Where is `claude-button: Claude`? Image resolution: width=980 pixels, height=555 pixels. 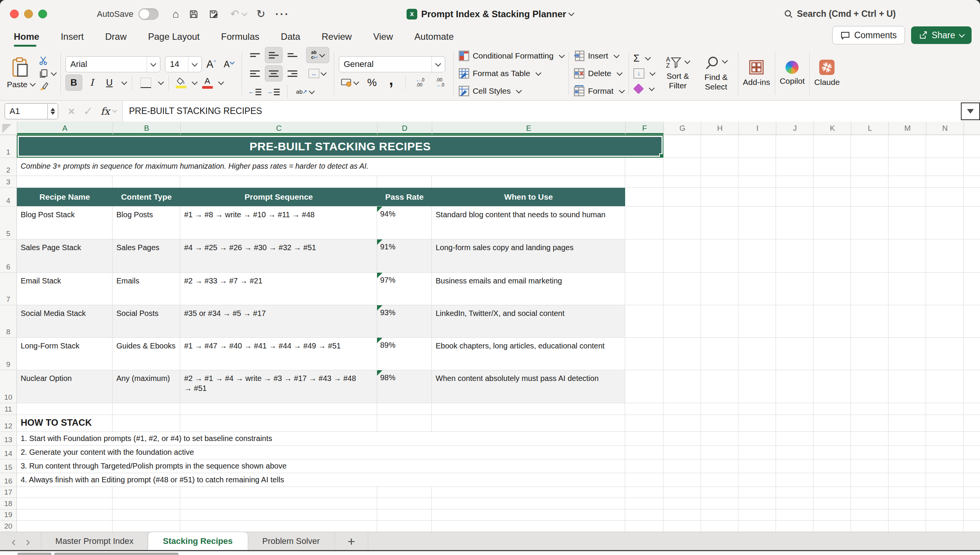
claude-button: Claude is located at coordinates (827, 73).